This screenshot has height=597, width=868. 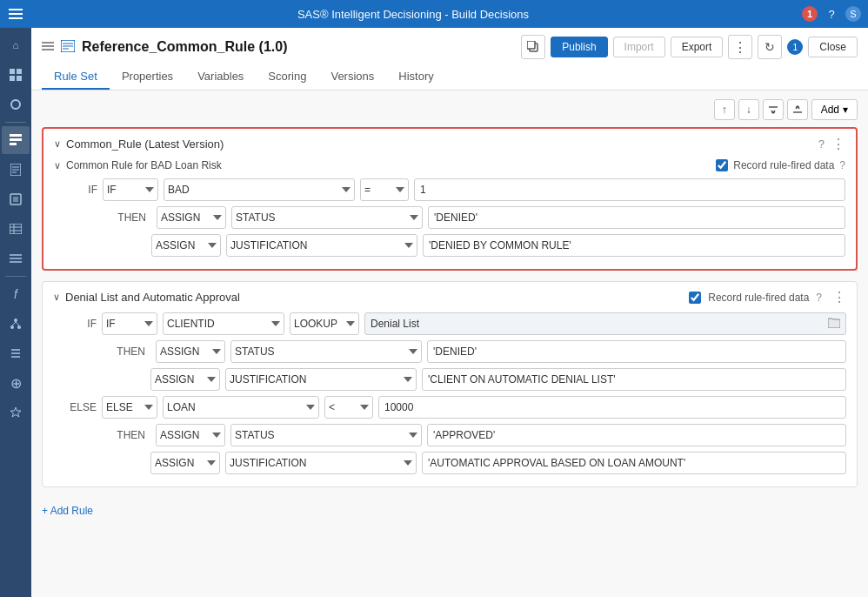 I want to click on then-field-select-1: STATUS, so click(x=327, y=218).